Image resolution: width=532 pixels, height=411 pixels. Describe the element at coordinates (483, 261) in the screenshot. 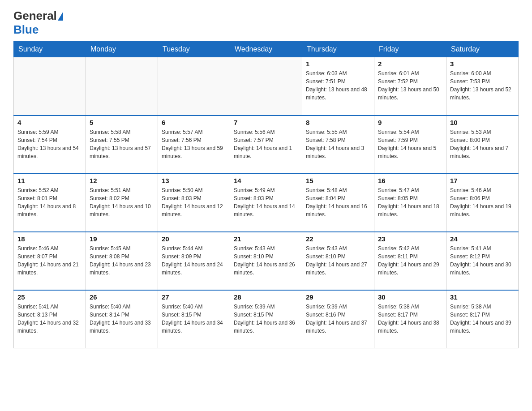

I see `calendar-cell: 24Sunrise: 5:41 AM Sunset: 8:12 PM Dayli…` at that location.